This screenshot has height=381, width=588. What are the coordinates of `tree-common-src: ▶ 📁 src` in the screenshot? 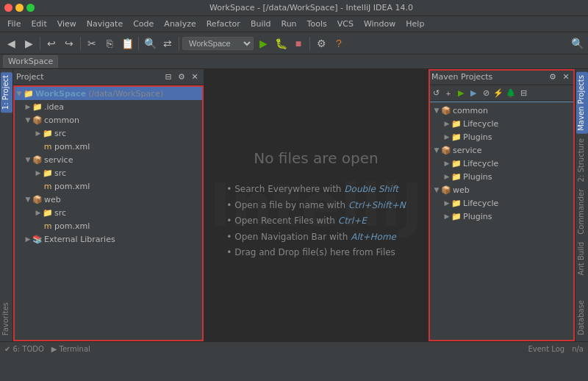 It's located at (109, 133).